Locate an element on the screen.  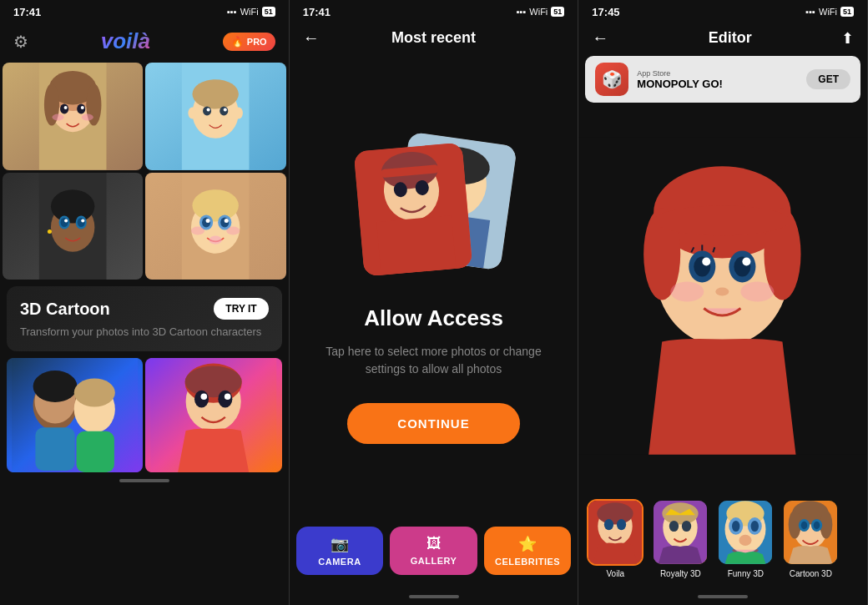
try-it-button: TRY IT is located at coordinates (240, 309).